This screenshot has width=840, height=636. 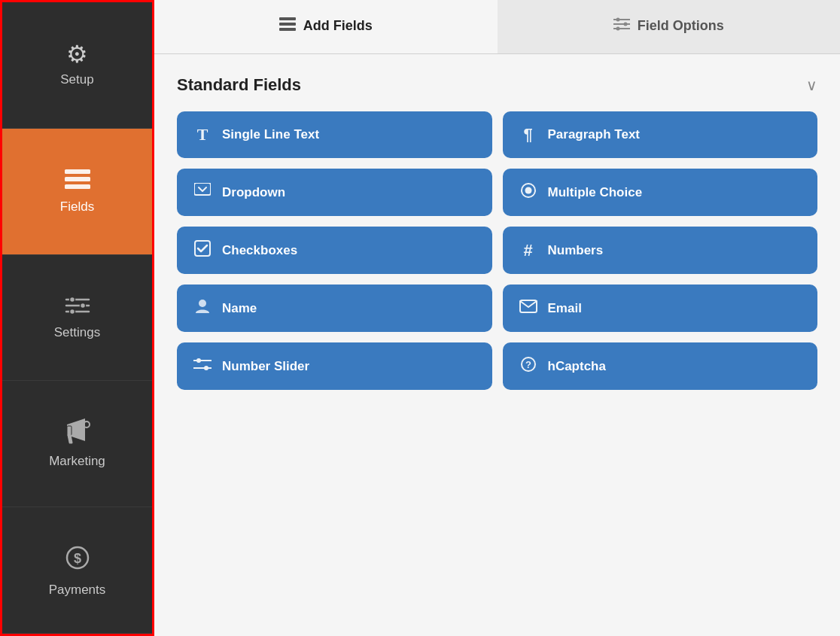 What do you see at coordinates (338, 26) in the screenshot?
I see `tab-add-fields-label: Add Fields` at bounding box center [338, 26].